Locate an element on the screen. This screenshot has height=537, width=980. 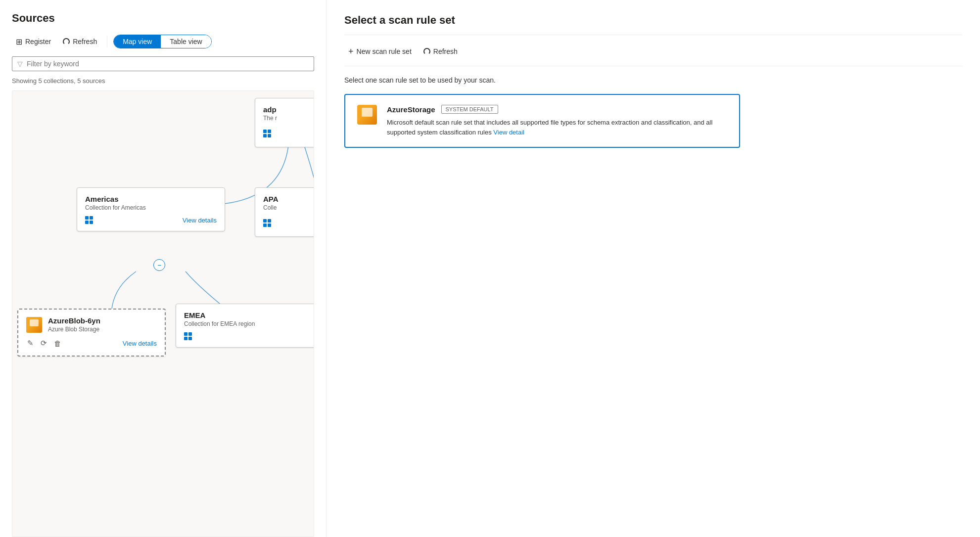
node-azureblob-footer: ✎ ⟳ 🗑 View details is located at coordinates (92, 343).